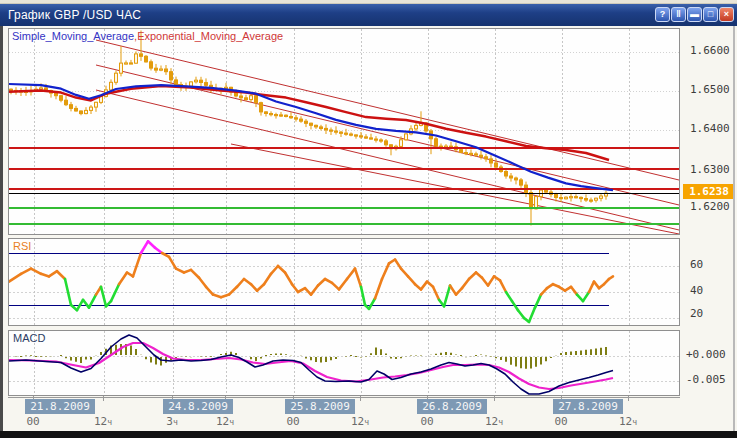 This screenshot has width=737, height=438. What do you see at coordinates (2, 229) in the screenshot?
I see `window-left-edge` at bounding box center [2, 229].